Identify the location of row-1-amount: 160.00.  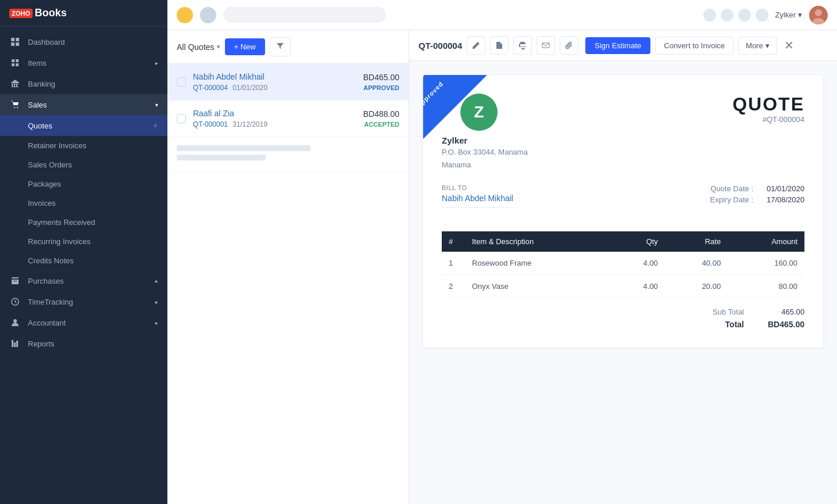
(766, 263).